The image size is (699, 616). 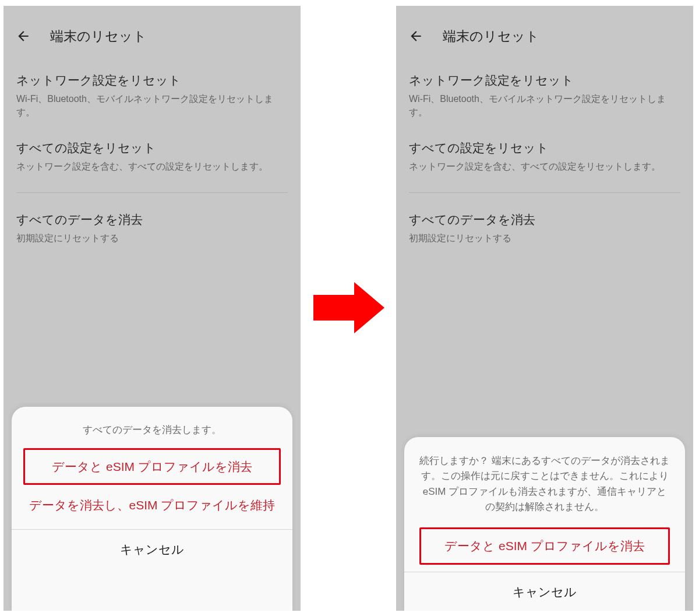 I want to click on bottom-sheet-dialog: すべてのデータを消去します。 データと eSIM プロファイルを消去 データを消…, so click(x=152, y=509).